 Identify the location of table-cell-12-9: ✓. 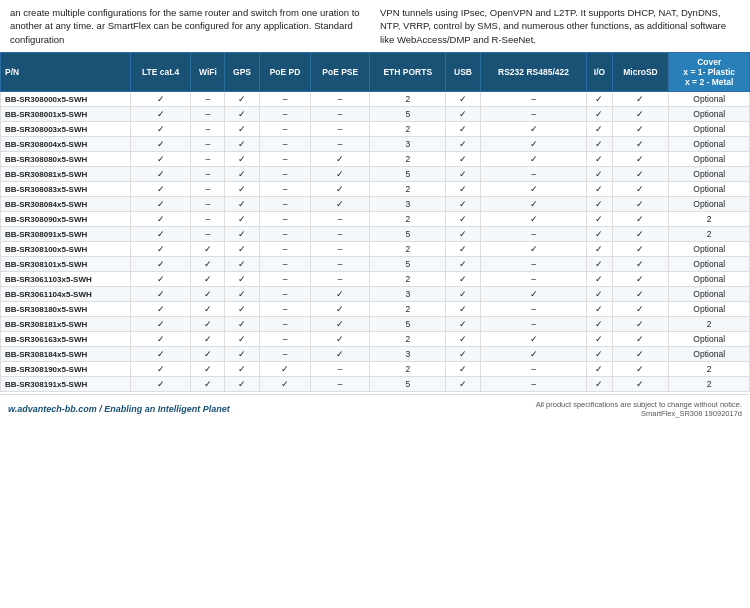
(600, 280).